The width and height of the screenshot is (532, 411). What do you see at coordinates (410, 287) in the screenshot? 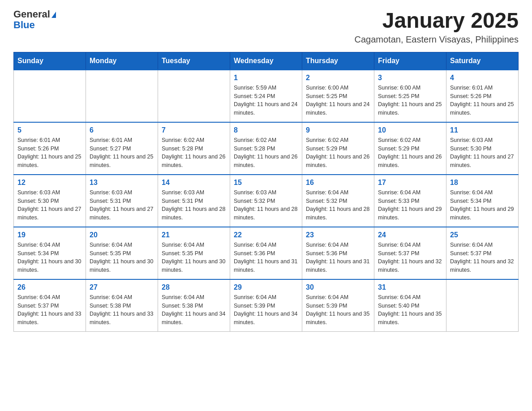
I see `day-number: 31` at bounding box center [410, 287].